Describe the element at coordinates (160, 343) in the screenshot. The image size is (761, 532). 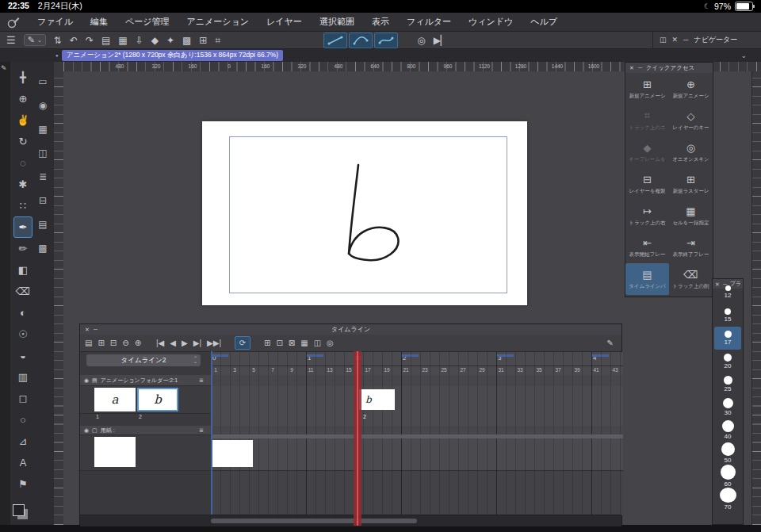
I see `skip-start-button: |◀` at that location.